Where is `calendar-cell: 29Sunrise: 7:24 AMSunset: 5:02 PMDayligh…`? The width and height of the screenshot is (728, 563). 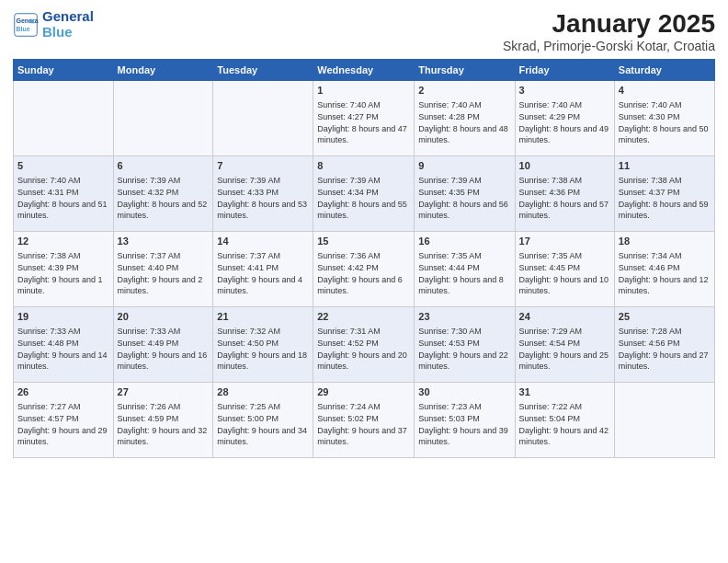 calendar-cell: 29Sunrise: 7:24 AMSunset: 5:02 PMDayligh… is located at coordinates (364, 420).